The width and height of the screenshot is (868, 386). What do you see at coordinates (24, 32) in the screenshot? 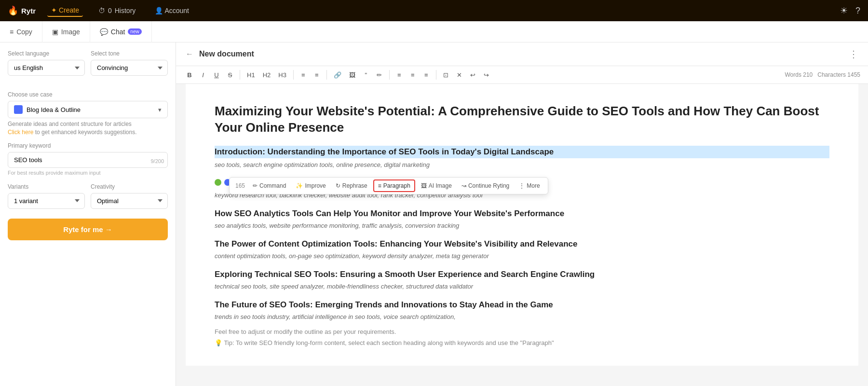
I see `copy-label: Copy` at bounding box center [24, 32].